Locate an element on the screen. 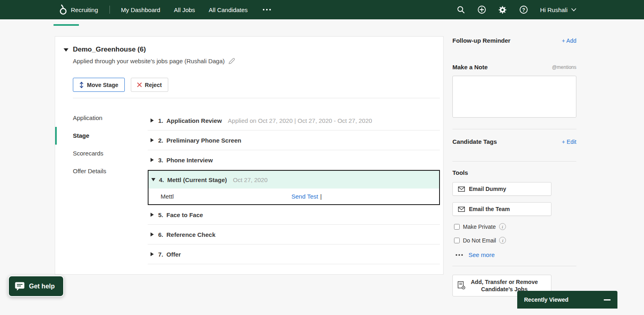  reject-x-icon is located at coordinates (139, 85).